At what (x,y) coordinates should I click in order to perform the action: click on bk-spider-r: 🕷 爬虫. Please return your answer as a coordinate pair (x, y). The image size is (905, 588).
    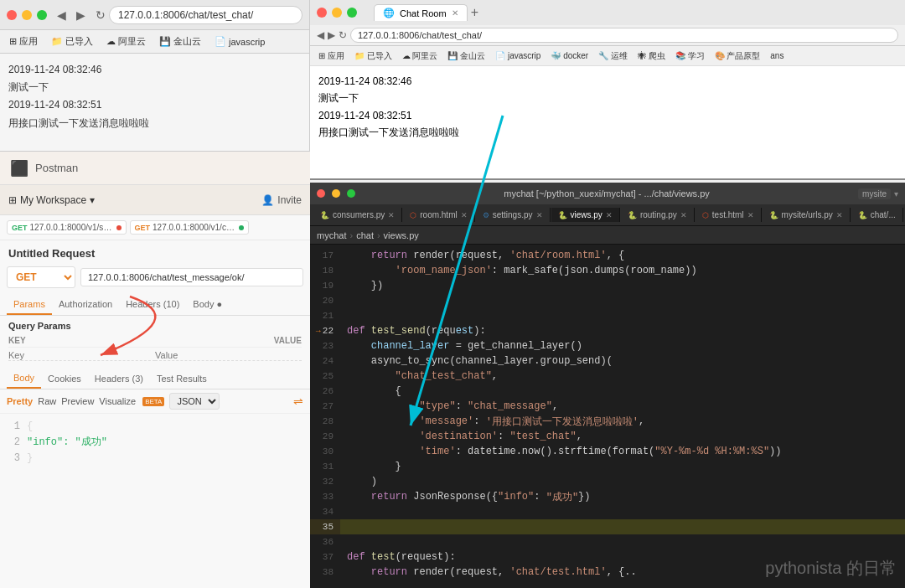
    Looking at the image, I should click on (652, 56).